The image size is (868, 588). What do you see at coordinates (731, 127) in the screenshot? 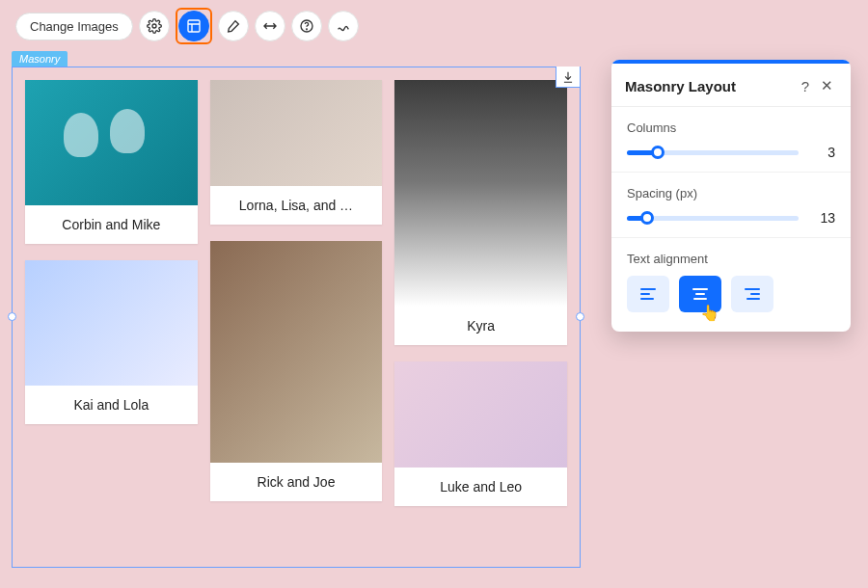
I see `columns-label: Columns` at bounding box center [731, 127].